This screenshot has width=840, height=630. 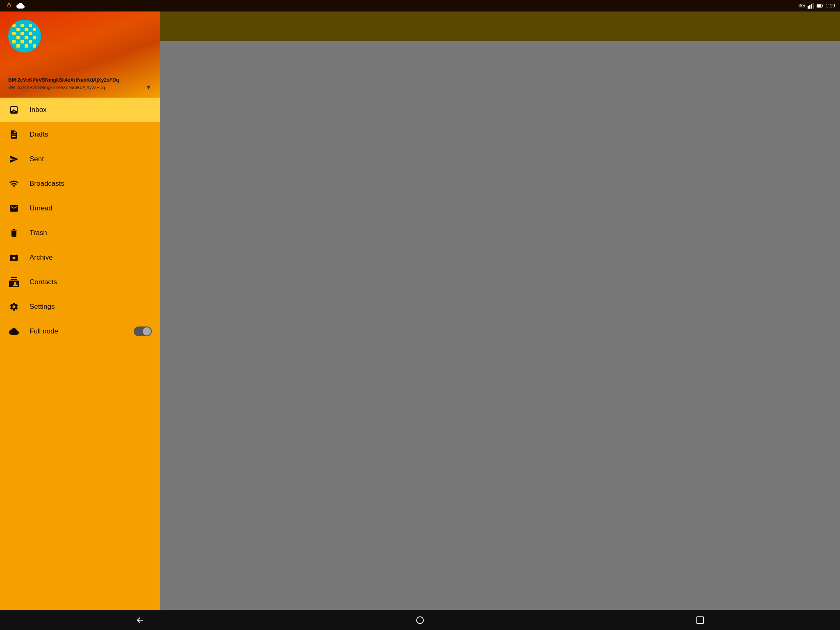 What do you see at coordinates (14, 135) in the screenshot?
I see `drafts-icon` at bounding box center [14, 135].